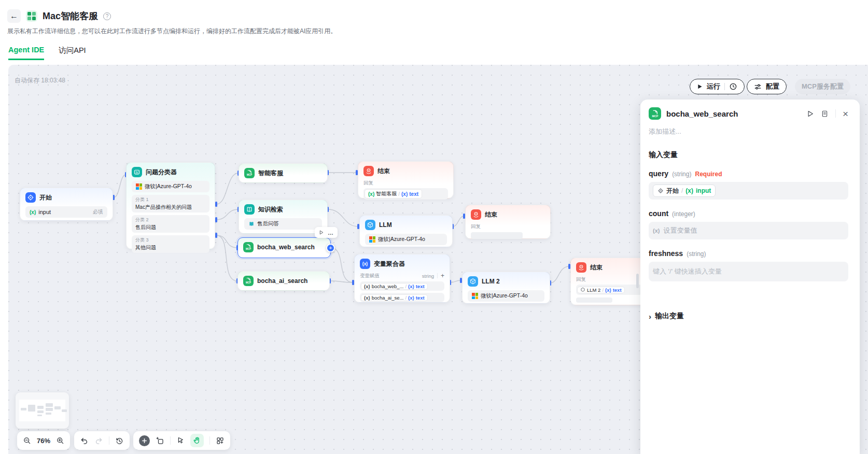 Image resolution: width=868 pixels, height=454 pixels. I want to click on tab-bar: Agent IDE 访问API, so click(47, 53).